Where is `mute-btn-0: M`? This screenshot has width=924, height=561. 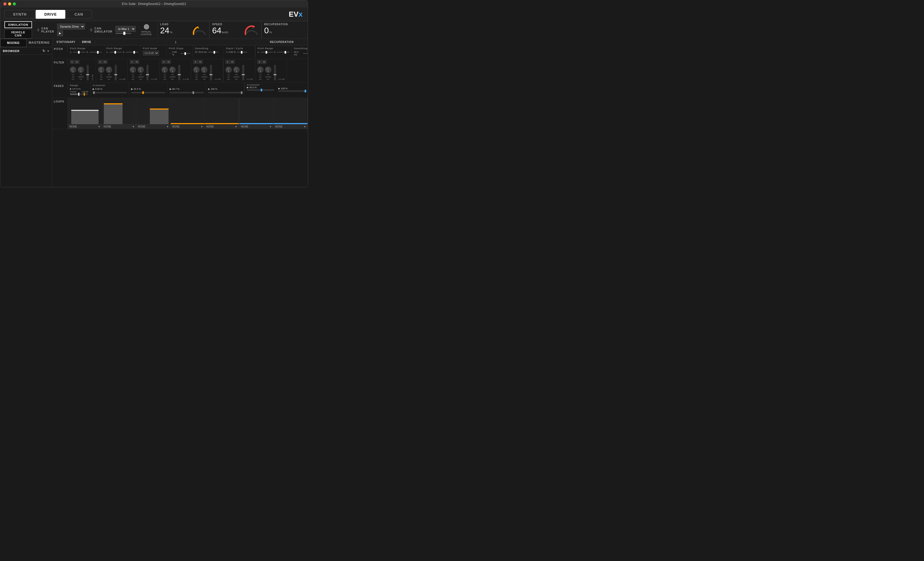
mute-btn-0: M is located at coordinates (77, 62).